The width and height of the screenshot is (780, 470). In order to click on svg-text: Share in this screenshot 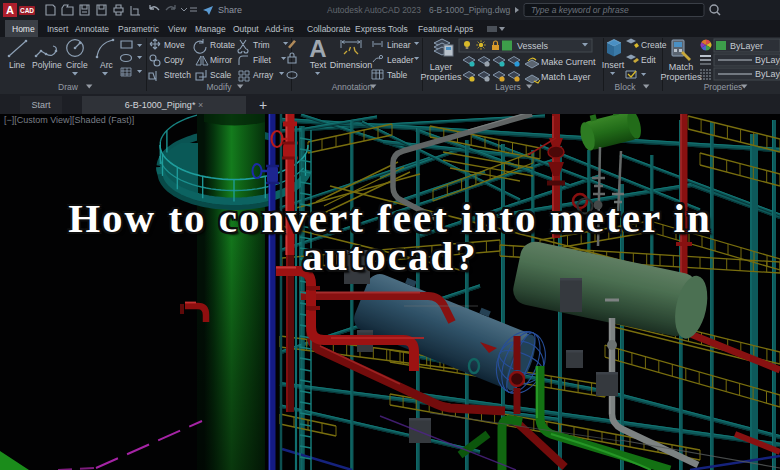, I will do `click(230, 10)`.